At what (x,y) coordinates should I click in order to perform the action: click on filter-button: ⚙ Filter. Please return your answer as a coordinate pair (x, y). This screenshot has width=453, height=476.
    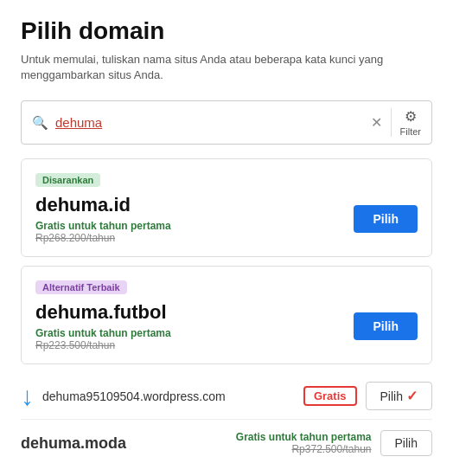
    Looking at the image, I should click on (406, 123).